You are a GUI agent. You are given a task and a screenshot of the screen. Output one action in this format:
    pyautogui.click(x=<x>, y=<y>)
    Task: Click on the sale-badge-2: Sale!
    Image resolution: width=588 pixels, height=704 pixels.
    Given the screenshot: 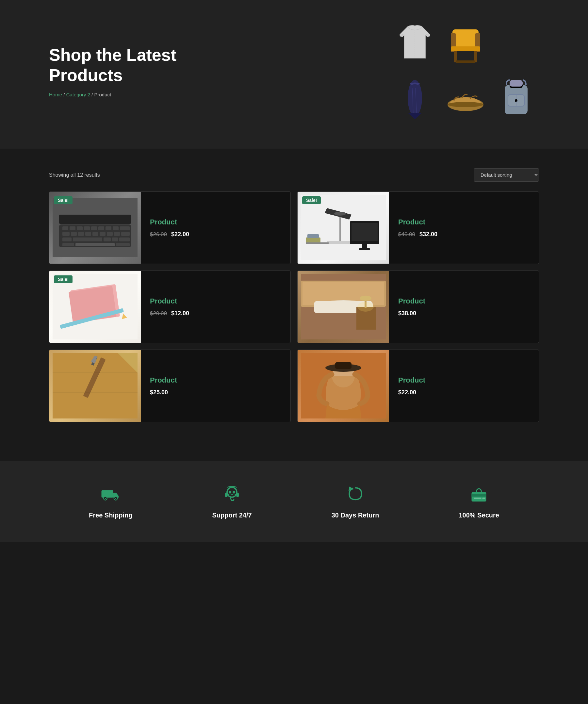 What is the action you would take?
    pyautogui.click(x=311, y=200)
    